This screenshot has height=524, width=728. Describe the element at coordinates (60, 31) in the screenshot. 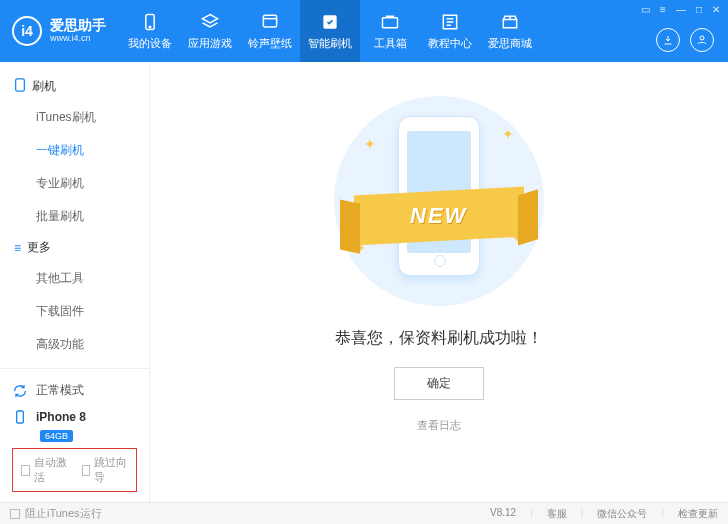

I see `logo: i4 爱思助手 www.i4.cn` at that location.